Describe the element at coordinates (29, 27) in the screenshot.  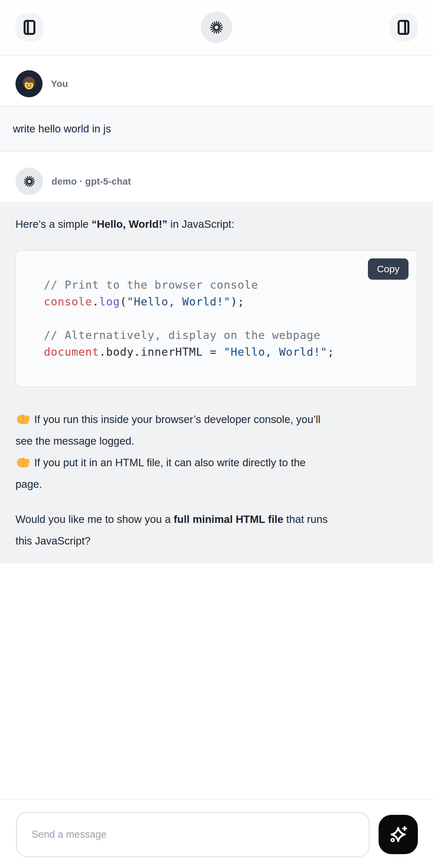
I see `sidebar-toggle-button` at that location.